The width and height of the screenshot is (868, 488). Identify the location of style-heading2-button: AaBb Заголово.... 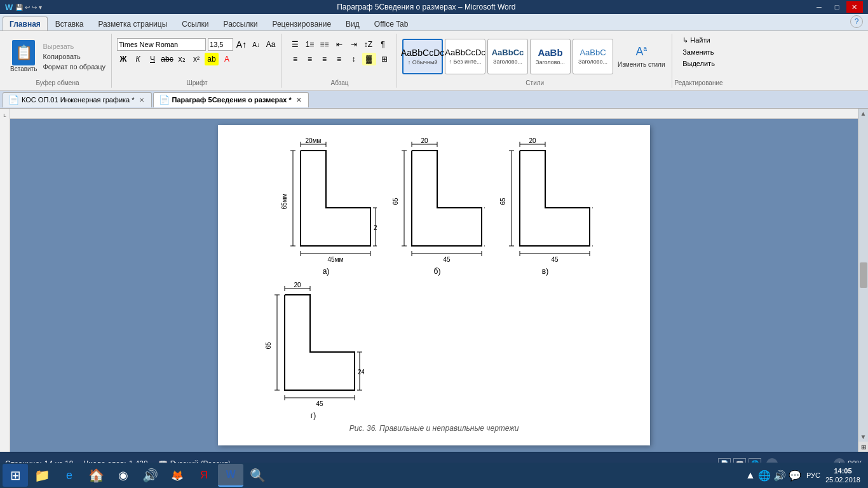
(550, 57).